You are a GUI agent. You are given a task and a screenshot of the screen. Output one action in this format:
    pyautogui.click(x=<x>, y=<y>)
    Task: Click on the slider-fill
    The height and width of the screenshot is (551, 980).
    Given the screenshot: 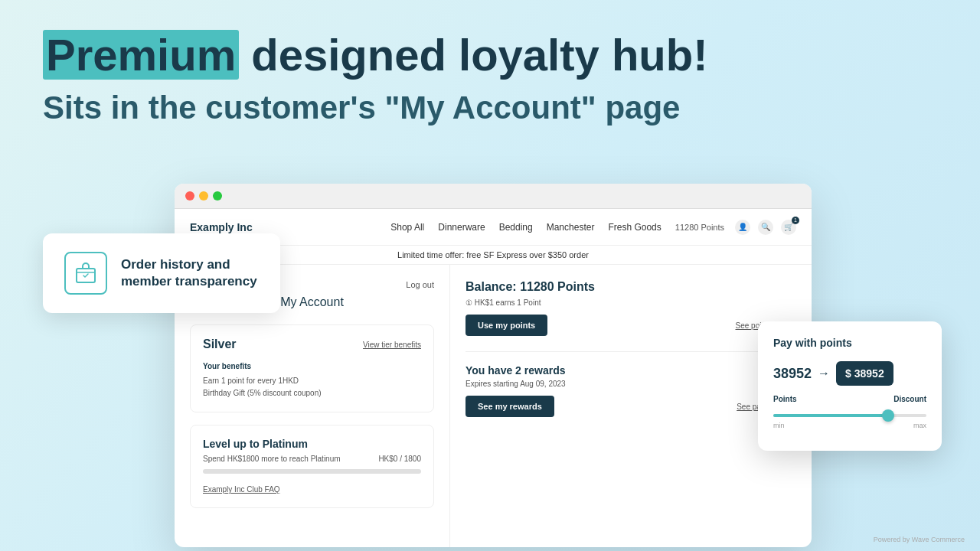 What is the action you would take?
    pyautogui.click(x=831, y=416)
    